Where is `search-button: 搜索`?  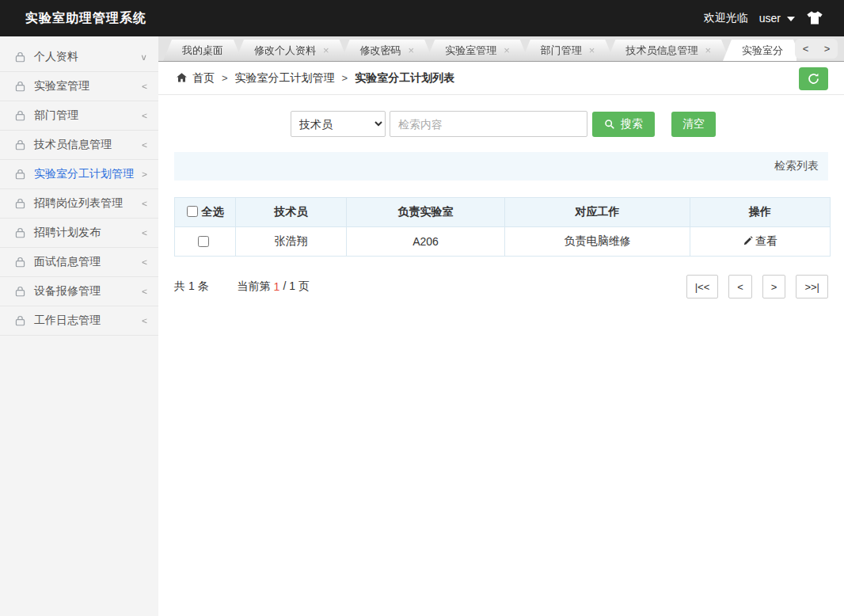
search-button: 搜索 is located at coordinates (624, 124).